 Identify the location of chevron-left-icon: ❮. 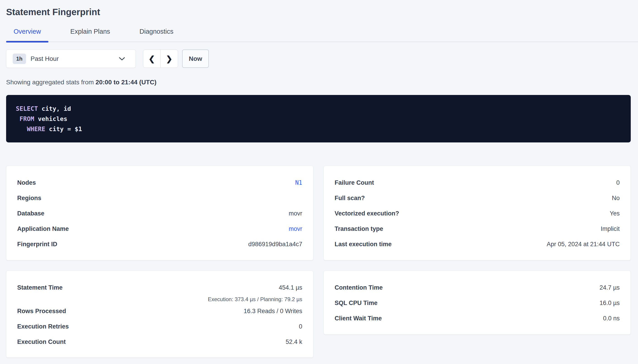
(152, 59).